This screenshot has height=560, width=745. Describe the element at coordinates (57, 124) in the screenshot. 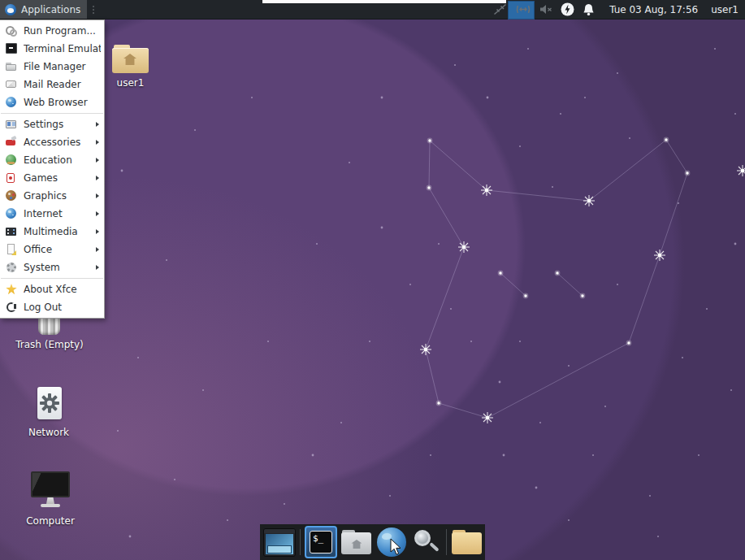

I see `menu-item-label: Settings` at that location.